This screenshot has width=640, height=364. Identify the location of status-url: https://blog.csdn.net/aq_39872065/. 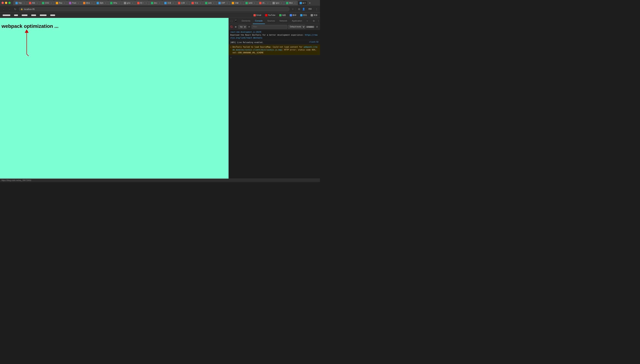
(16, 180).